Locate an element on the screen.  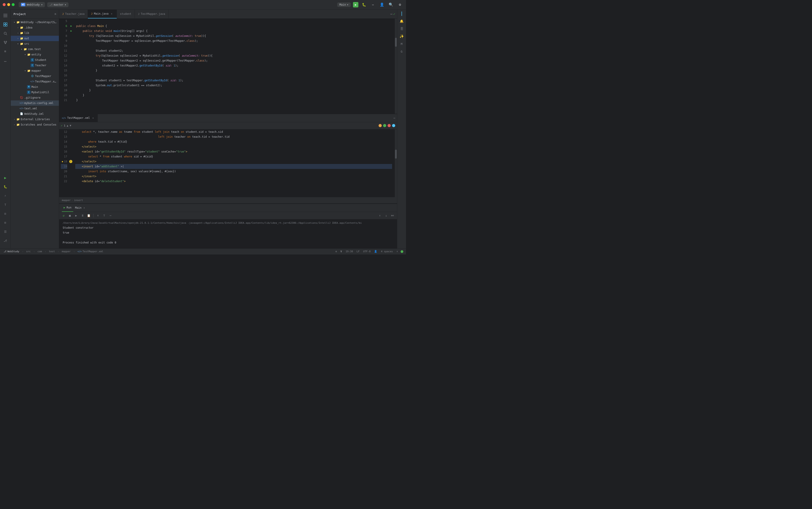
settings-button: ⚙ is located at coordinates (400, 5).